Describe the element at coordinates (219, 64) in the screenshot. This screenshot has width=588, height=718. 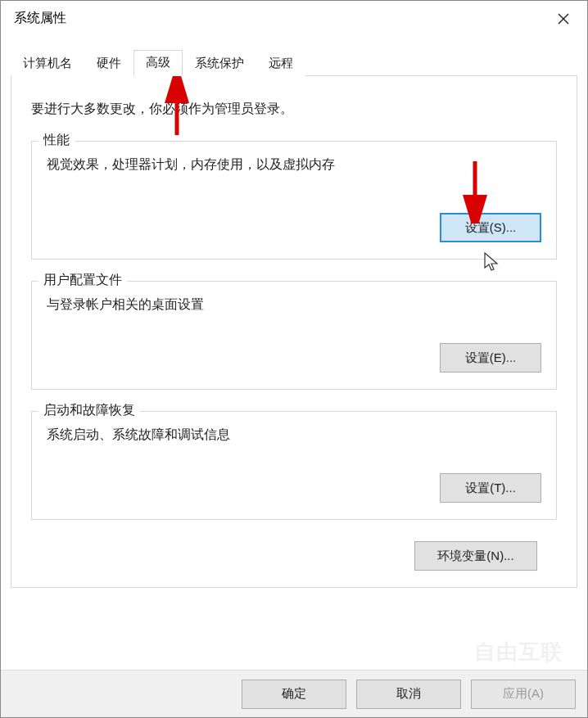
I see `tab-system-protection: 系统保护` at that location.